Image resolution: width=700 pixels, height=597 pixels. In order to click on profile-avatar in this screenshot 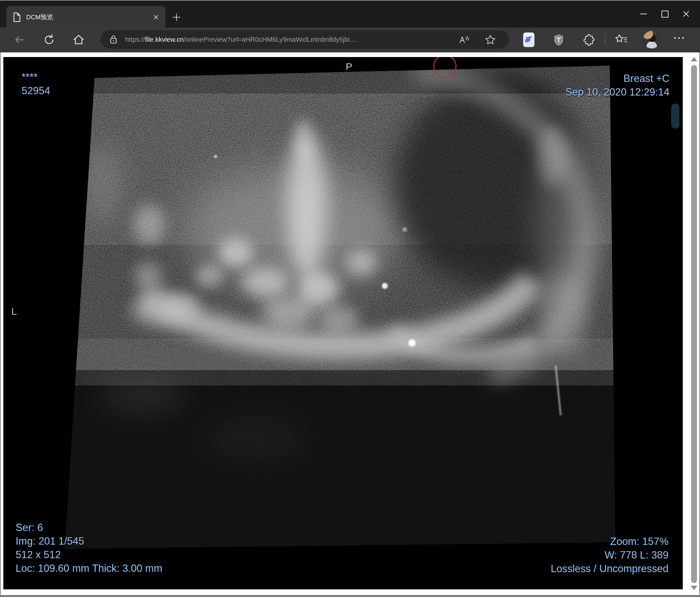, I will do `click(652, 40)`.